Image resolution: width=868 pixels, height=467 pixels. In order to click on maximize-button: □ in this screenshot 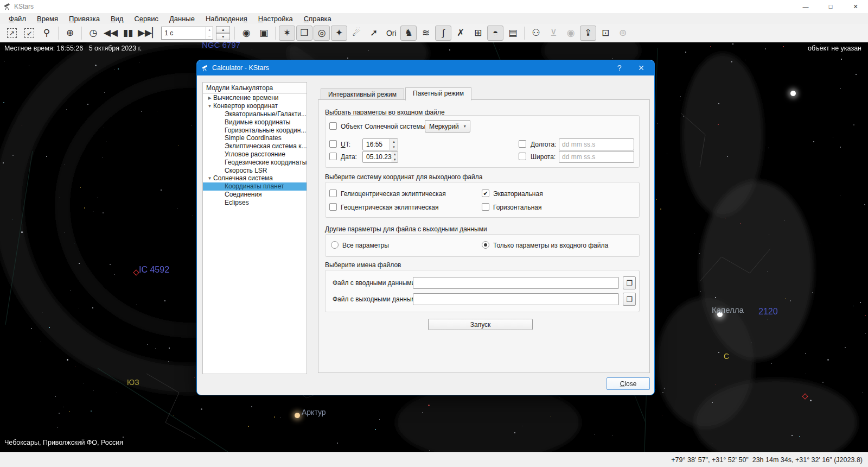, I will do `click(831, 7)`.